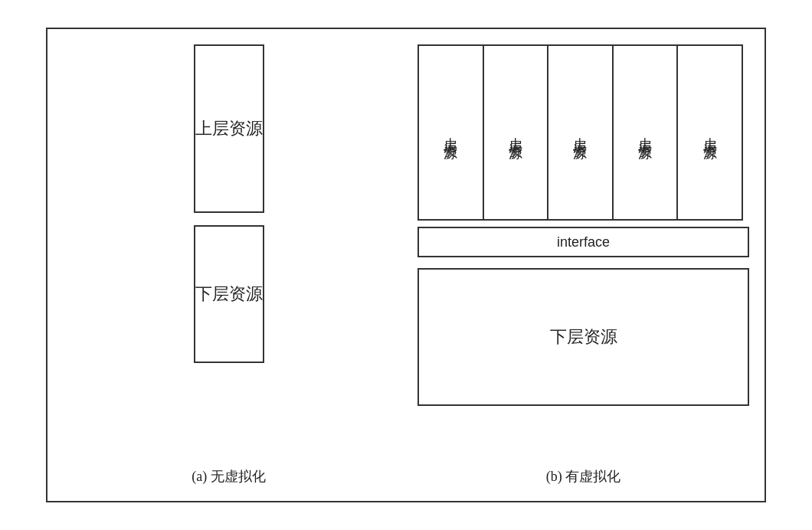 The height and width of the screenshot is (530, 812). Describe the element at coordinates (229, 294) in the screenshot. I see `left-lower-resource-box: 下层资源` at that location.